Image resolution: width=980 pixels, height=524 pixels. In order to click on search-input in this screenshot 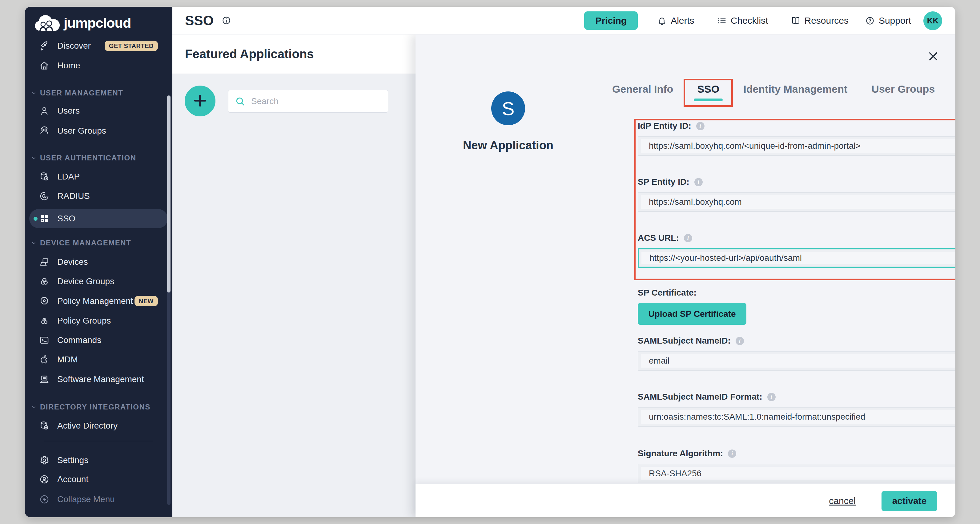, I will do `click(317, 101)`.